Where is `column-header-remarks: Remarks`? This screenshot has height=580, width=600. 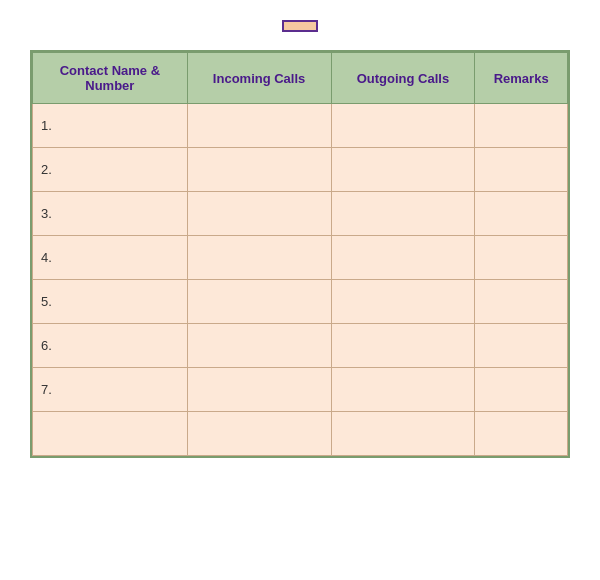
column-header-remarks: Remarks is located at coordinates (522, 78).